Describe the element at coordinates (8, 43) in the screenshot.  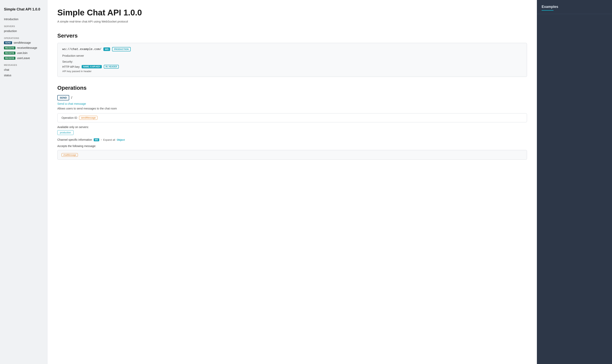
I see `send-badge: SEND` at that location.